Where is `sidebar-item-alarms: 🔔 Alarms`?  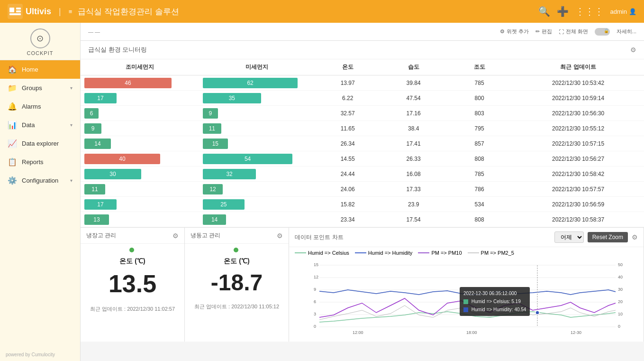
sidebar-item-alarms: 🔔 Alarms is located at coordinates (40, 106).